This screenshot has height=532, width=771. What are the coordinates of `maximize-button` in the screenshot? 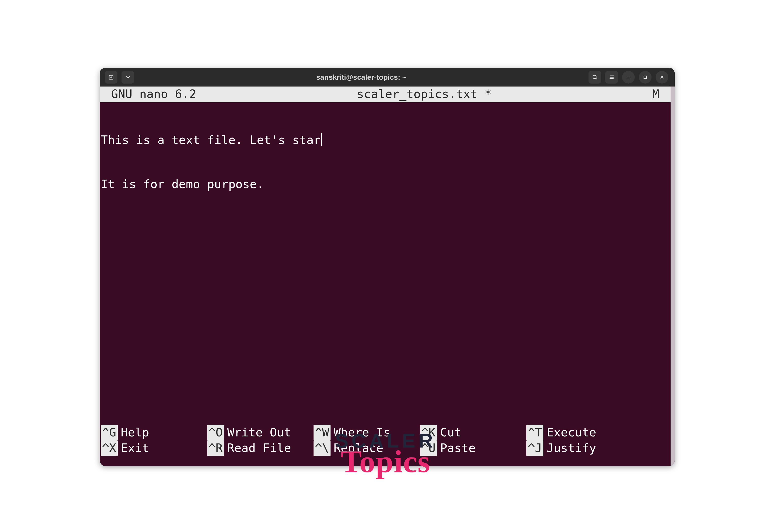 It's located at (645, 77).